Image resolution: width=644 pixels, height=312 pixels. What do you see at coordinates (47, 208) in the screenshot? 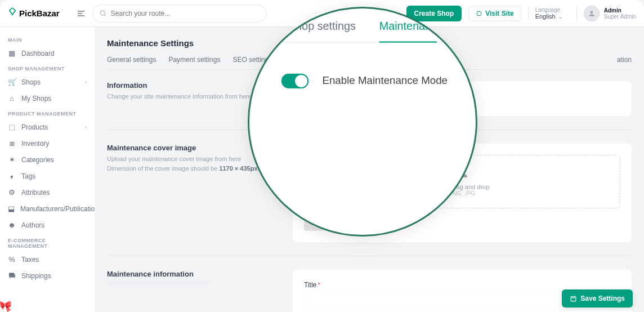
I see `sidebar-item-manufacturers: ⬓Manufacturers/Publications` at bounding box center [47, 208].